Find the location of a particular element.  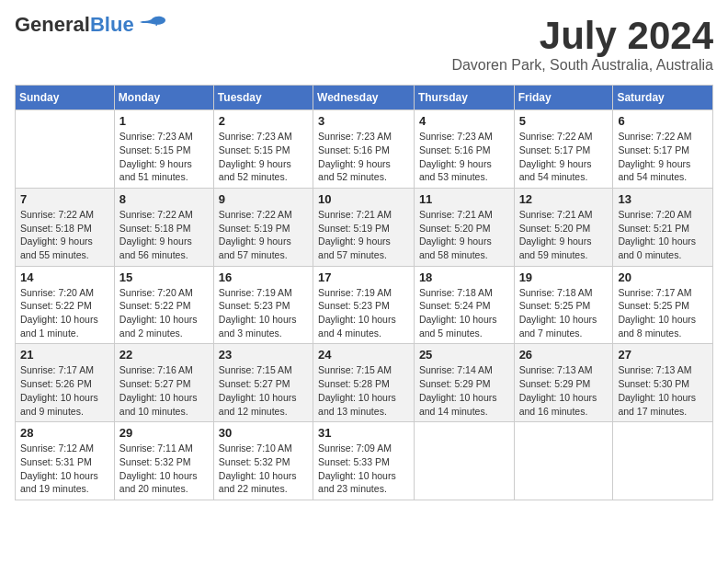

calendar-cell: 25Sunrise: 7:14 AM Sunset: 5:29 PM Dayli… is located at coordinates (463, 383).